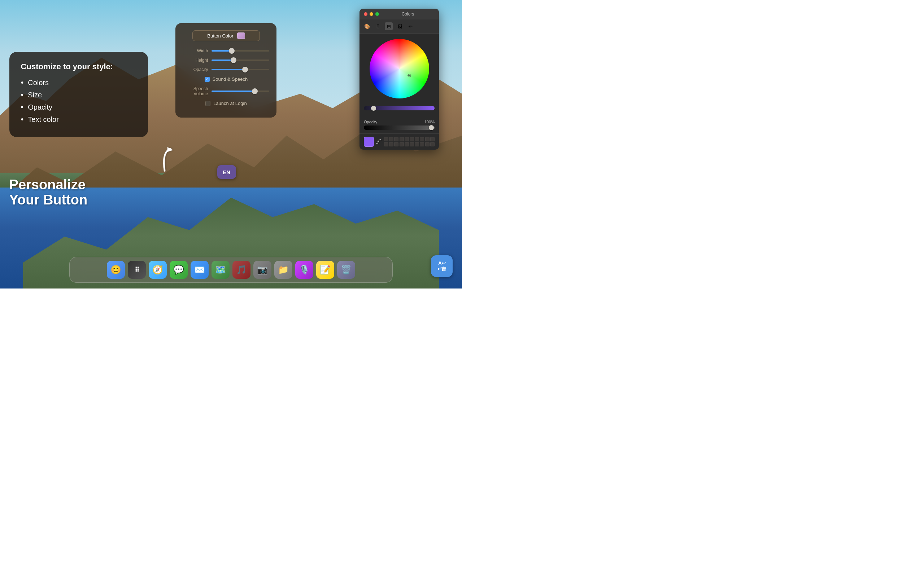 The image size is (924, 577). I want to click on active-color-swatch, so click(369, 142).